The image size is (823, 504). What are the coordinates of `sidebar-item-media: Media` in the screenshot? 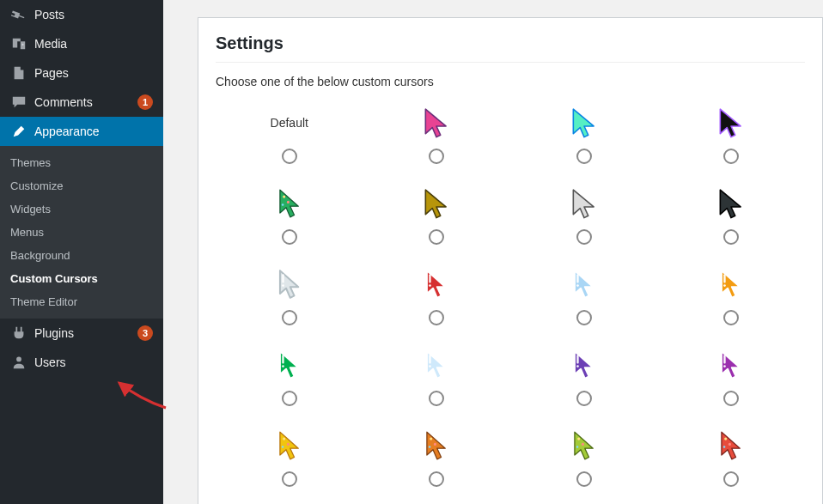 It's located at (82, 44).